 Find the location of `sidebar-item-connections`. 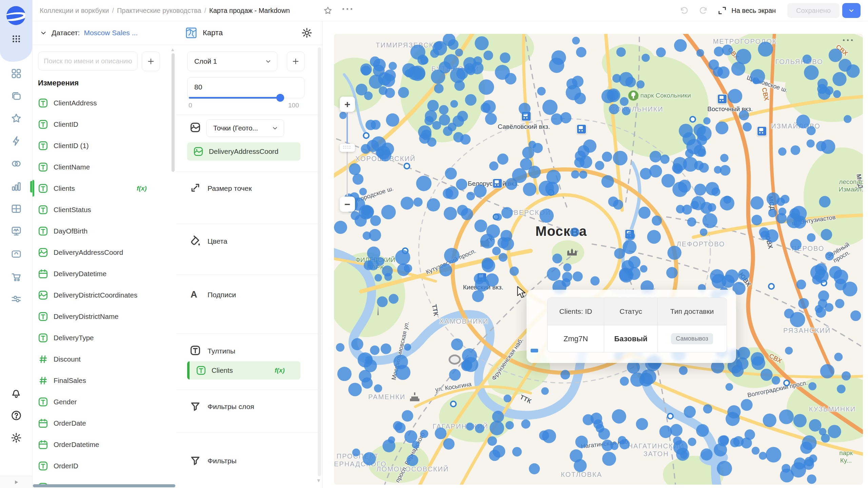

sidebar-item-connections is located at coordinates (16, 141).